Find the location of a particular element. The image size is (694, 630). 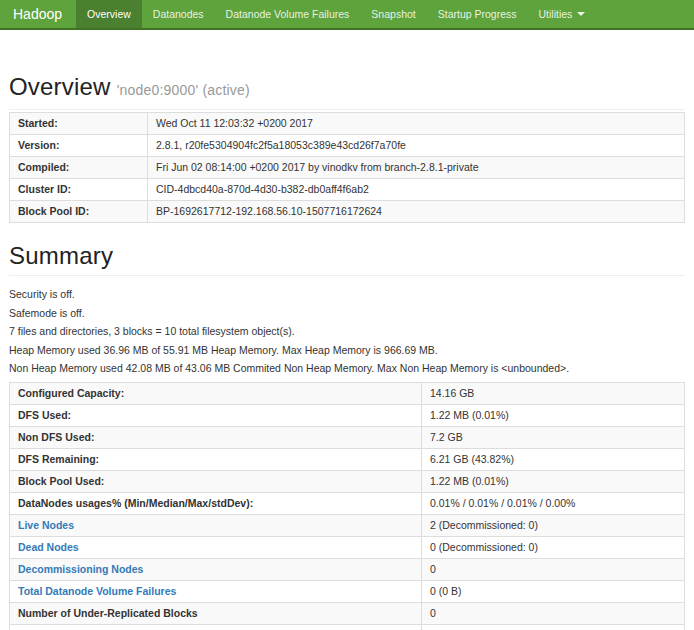

row-label: Configured Capacity: is located at coordinates (216, 393).